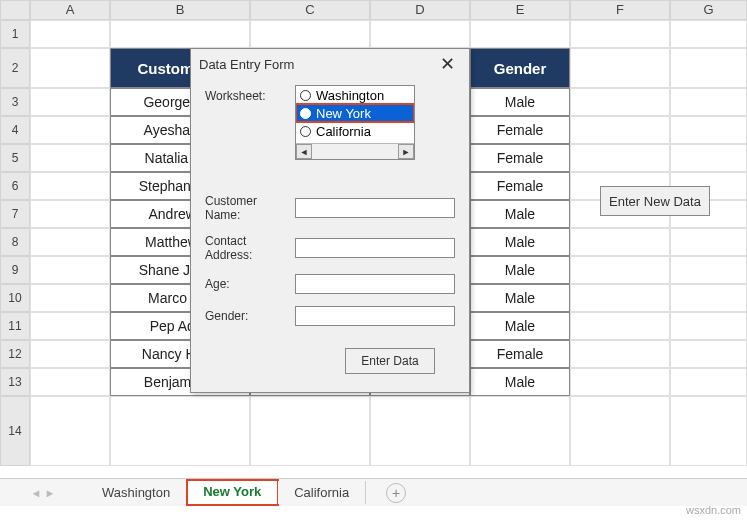  Describe the element at coordinates (70, 34) in the screenshot. I see `cell` at that location.